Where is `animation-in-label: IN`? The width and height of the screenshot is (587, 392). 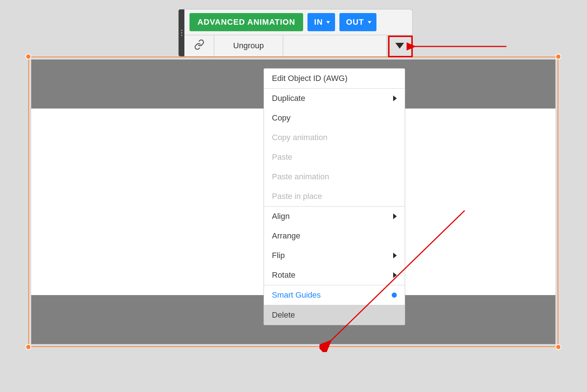 animation-in-label: IN is located at coordinates (318, 22).